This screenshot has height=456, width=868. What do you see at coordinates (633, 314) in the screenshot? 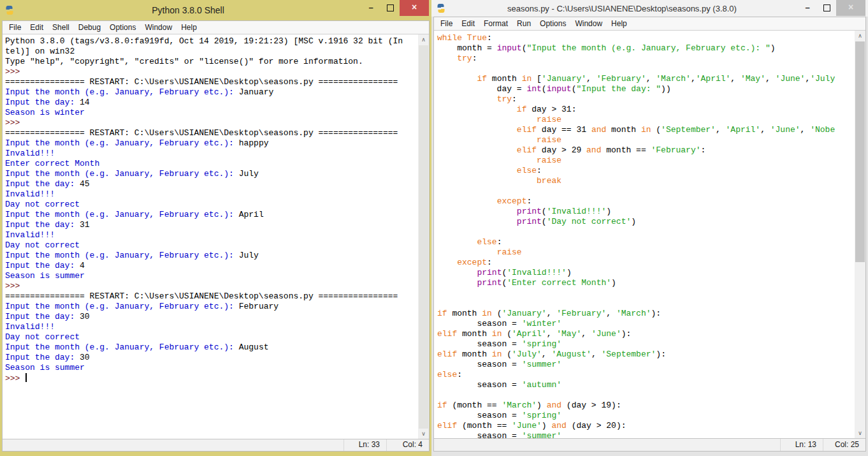
I see `text-segment: 'March'` at bounding box center [633, 314].